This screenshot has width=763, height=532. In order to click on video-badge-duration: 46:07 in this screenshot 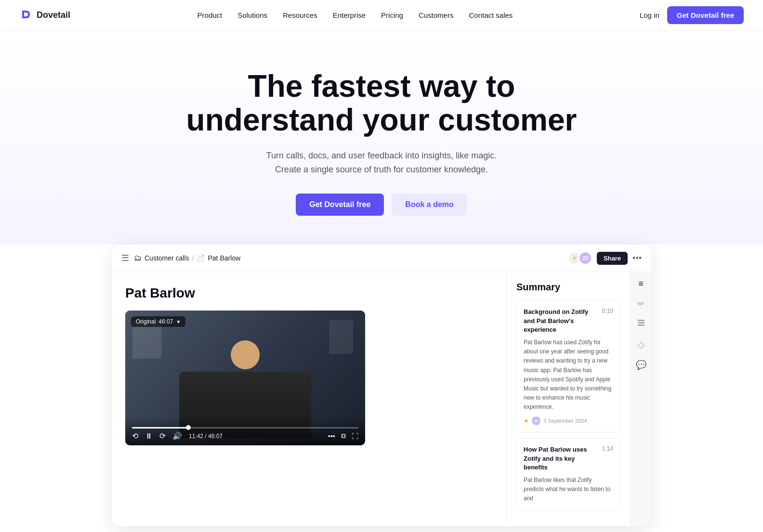, I will do `click(166, 322)`.